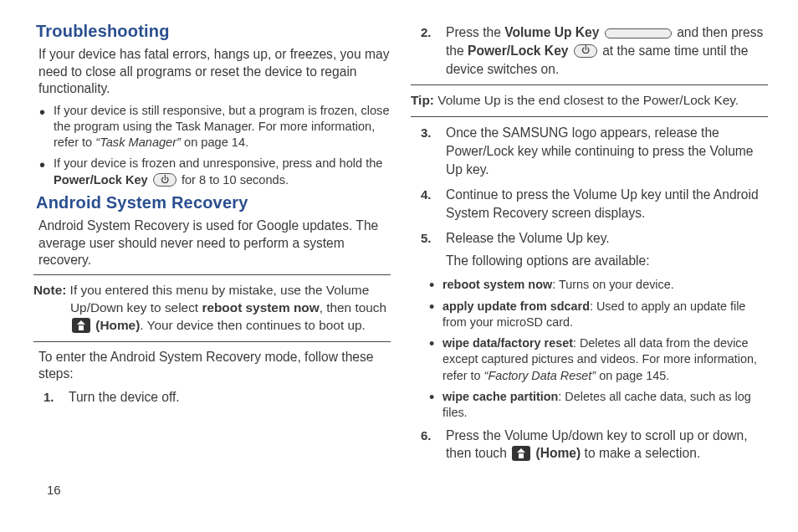 This screenshot has height=532, width=798. What do you see at coordinates (592, 445) in the screenshot?
I see `steps-list-right-c: 6. Press the Volume Up/down key to scrol…` at bounding box center [592, 445].